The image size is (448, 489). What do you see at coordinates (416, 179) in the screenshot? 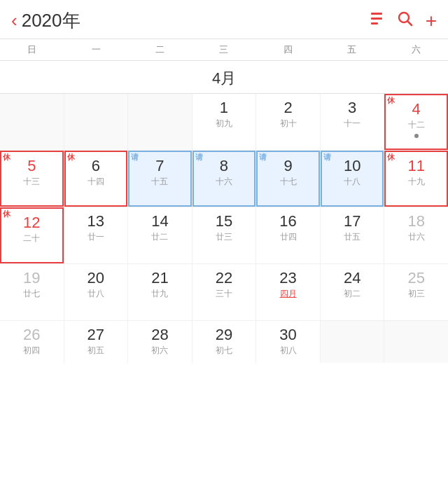
I see `table-row: 休 11 十九` at bounding box center [416, 179].